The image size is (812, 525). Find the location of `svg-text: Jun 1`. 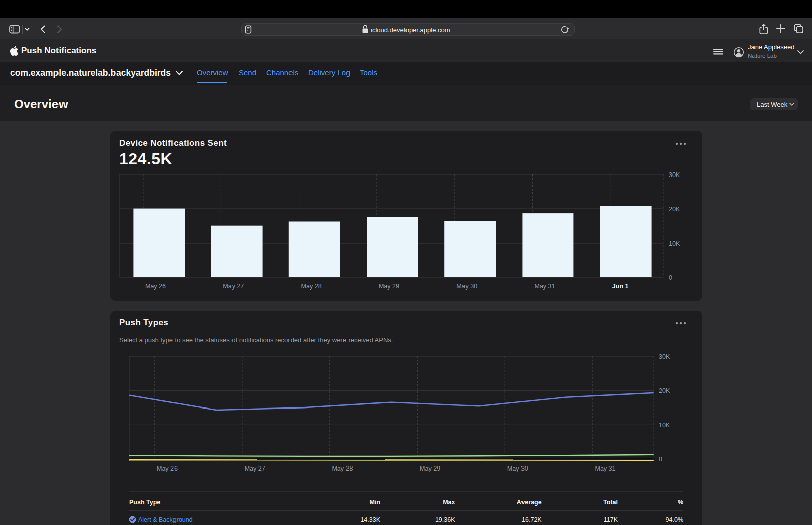

svg-text: Jun 1 is located at coordinates (620, 286).